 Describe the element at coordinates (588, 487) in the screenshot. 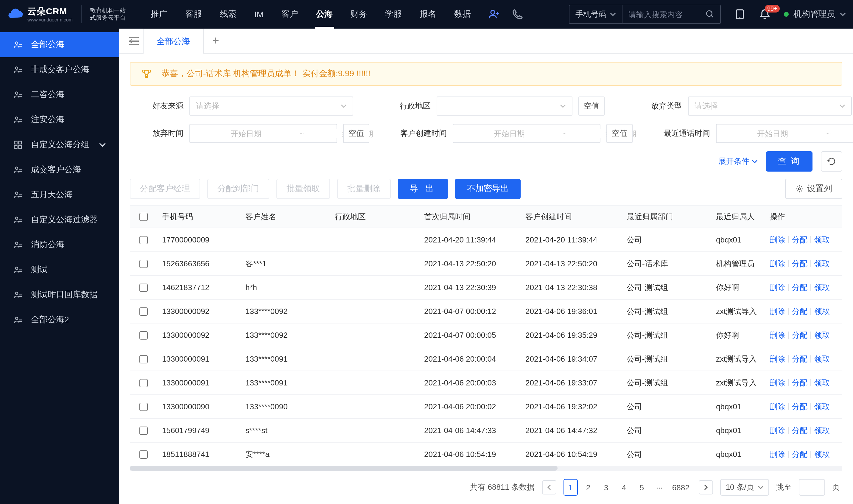

I see `page-2: 2` at that location.